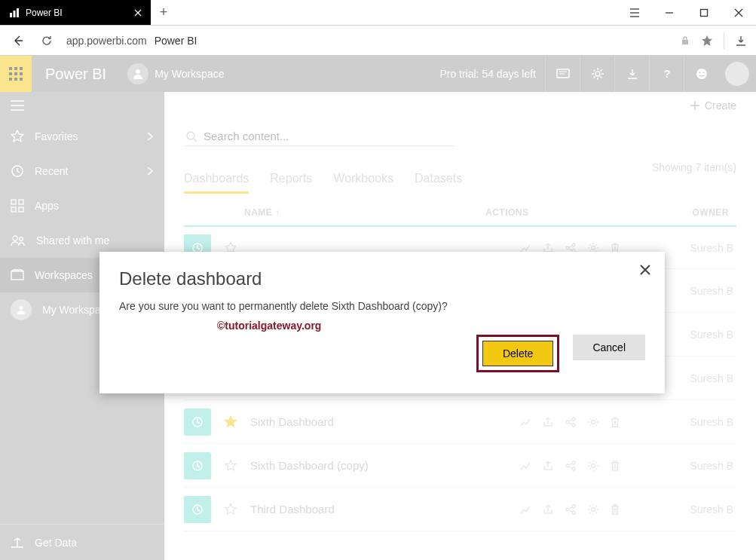  What do you see at coordinates (21, 310) in the screenshot?
I see `person-icon` at bounding box center [21, 310].